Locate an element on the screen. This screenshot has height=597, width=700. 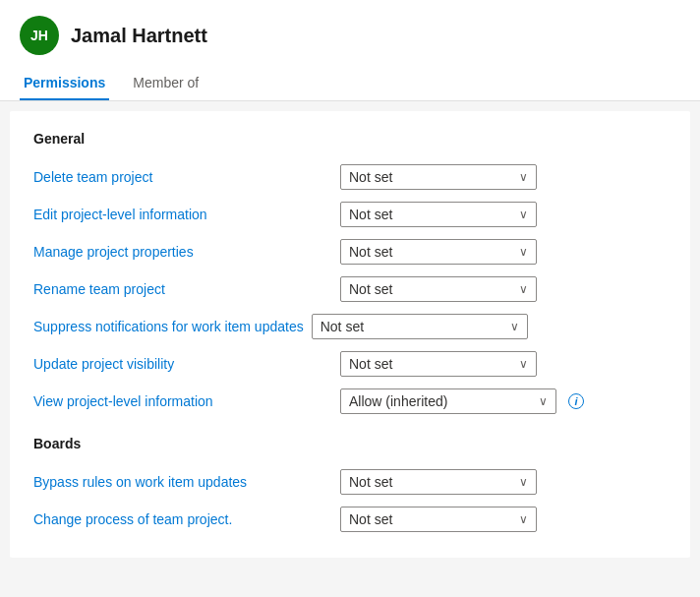
permission-row-rename-team-project: Rename team project Not set ∨ is located at coordinates (350, 289).